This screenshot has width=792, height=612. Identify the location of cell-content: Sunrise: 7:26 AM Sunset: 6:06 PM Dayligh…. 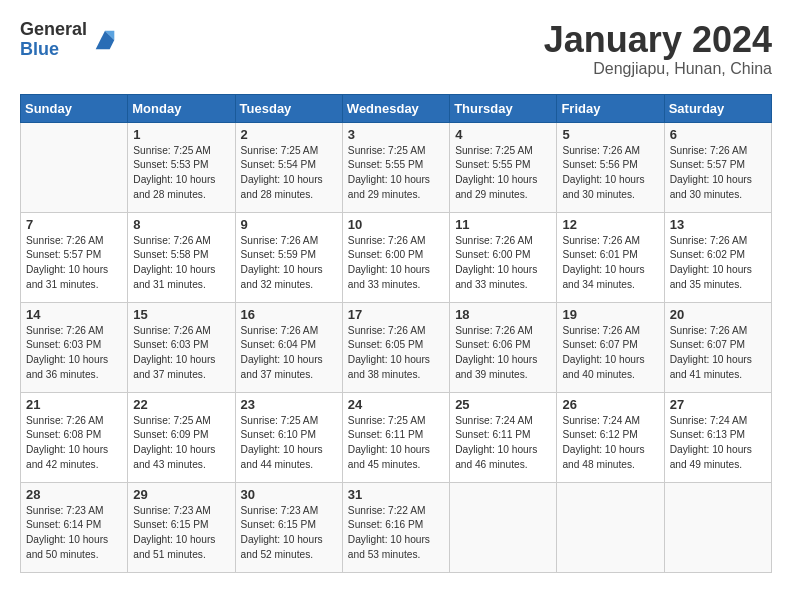
(503, 354).